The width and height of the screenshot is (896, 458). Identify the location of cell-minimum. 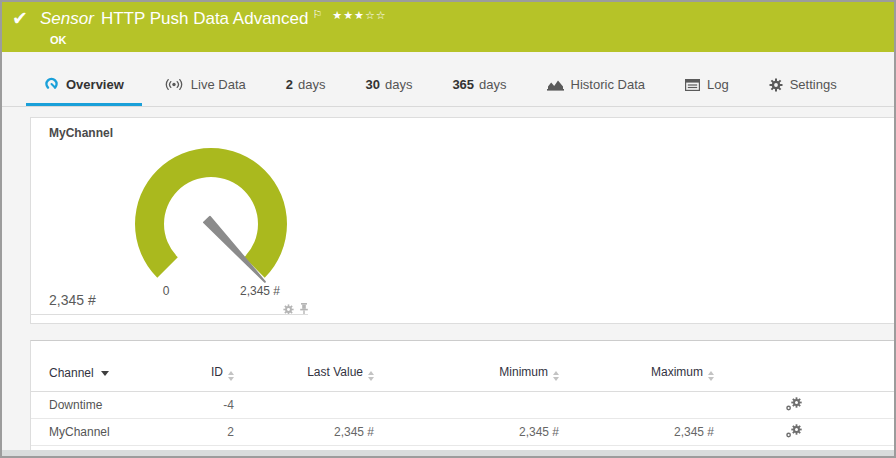
(466, 406).